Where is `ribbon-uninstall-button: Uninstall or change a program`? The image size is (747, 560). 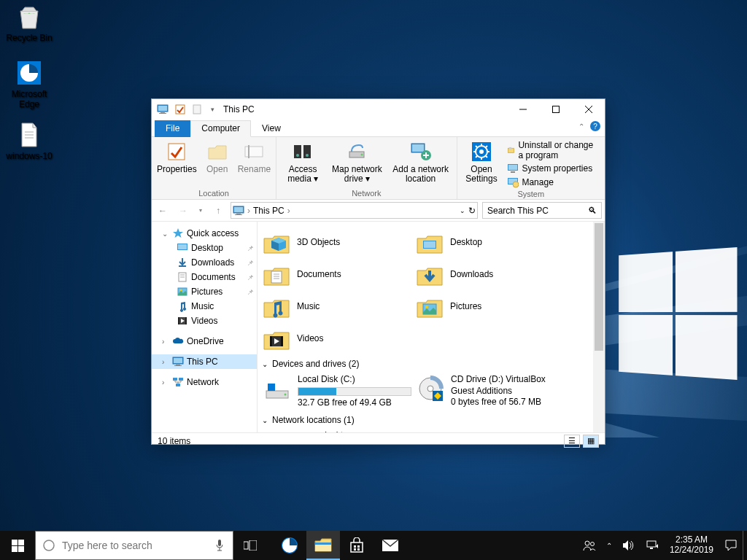
ribbon-uninstall-button: Uninstall or change a program is located at coordinates (553, 150).